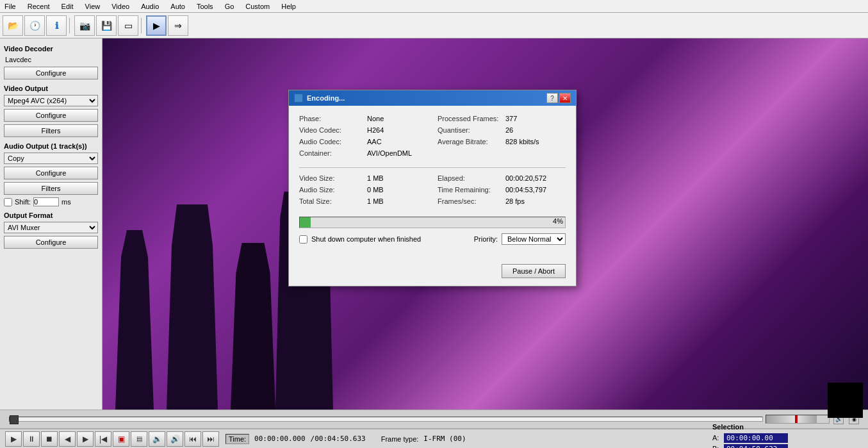  Describe the element at coordinates (331, 190) in the screenshot. I see `audio-size-label: Audio Size:` at that location.